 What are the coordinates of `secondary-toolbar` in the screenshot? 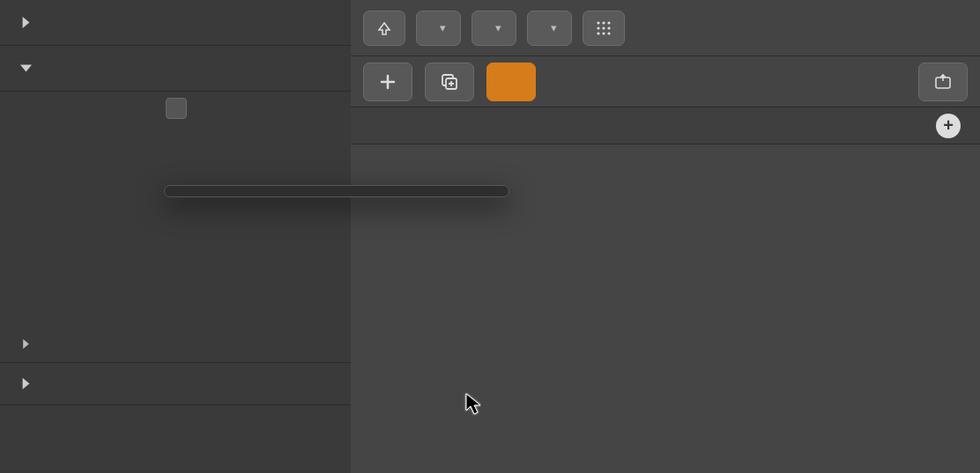 It's located at (665, 82).